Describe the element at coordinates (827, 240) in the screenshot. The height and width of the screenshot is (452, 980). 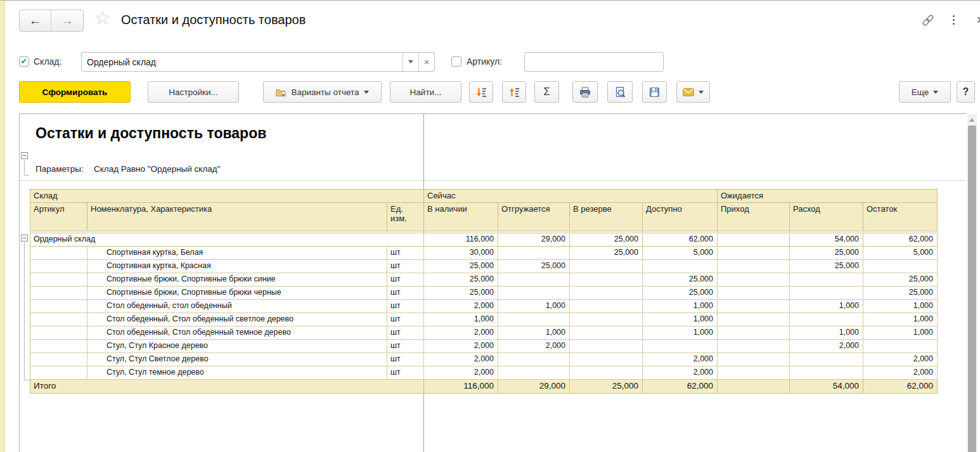
I see `qty-expense-cell: 54,000` at that location.